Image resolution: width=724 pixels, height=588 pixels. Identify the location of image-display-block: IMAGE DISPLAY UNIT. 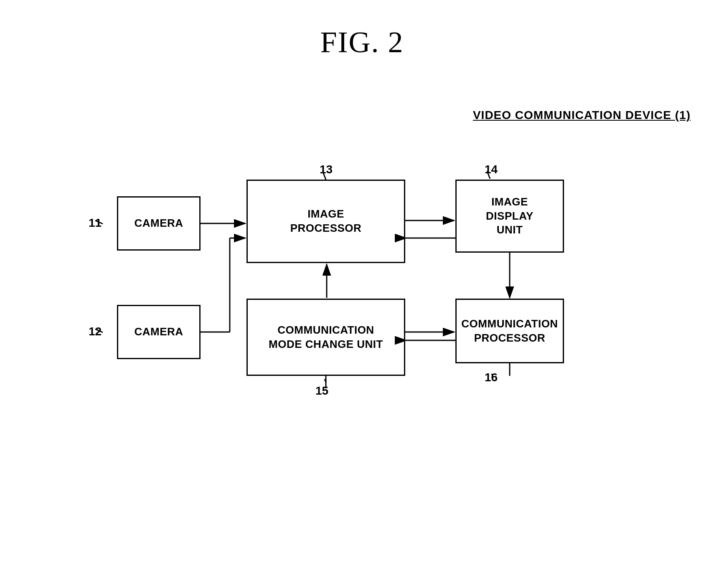
(510, 216).